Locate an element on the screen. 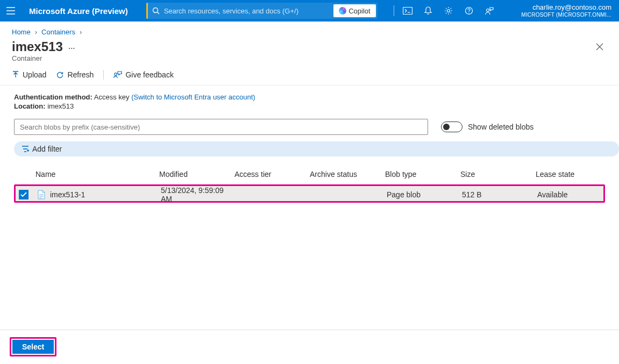  close-blade-button is located at coordinates (600, 47).